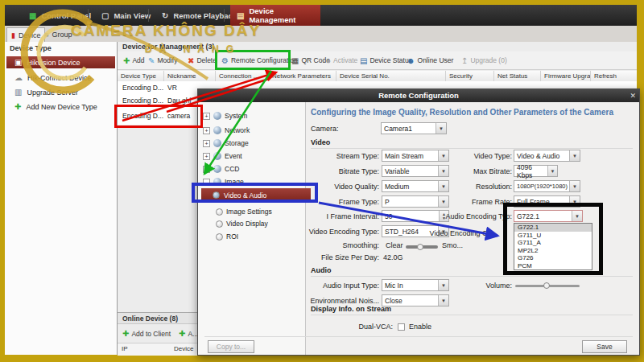 Image resolution: width=644 pixels, height=362 pixels. What do you see at coordinates (517, 76) in the screenshot?
I see `col-net-status: Net Status` at bounding box center [517, 76].